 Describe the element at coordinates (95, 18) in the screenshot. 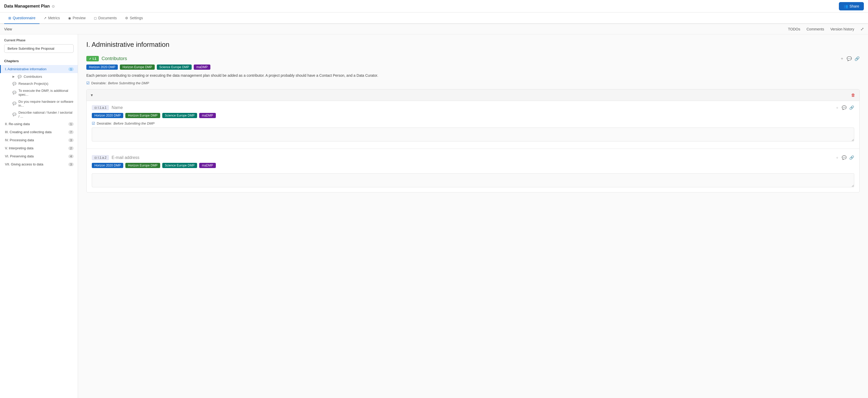

I see `documents-icon: ◻` at that location.